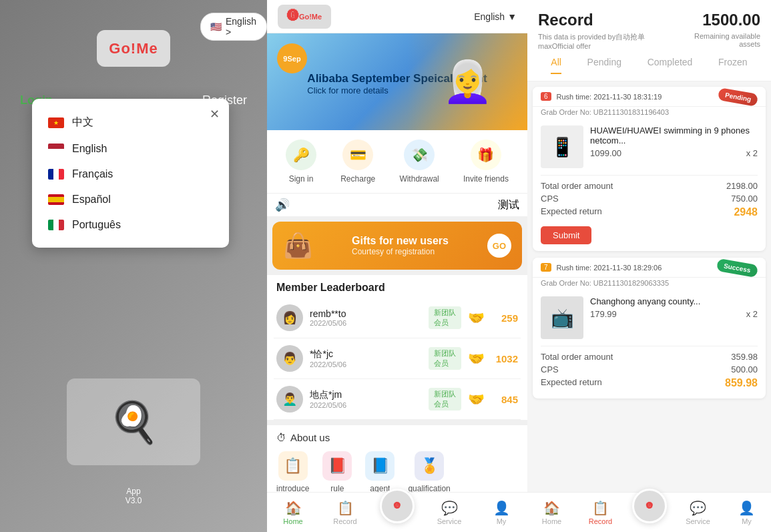 Image resolution: width=771 pixels, height=532 pixels. I want to click on right-nav-my: 👤 My, so click(746, 513).